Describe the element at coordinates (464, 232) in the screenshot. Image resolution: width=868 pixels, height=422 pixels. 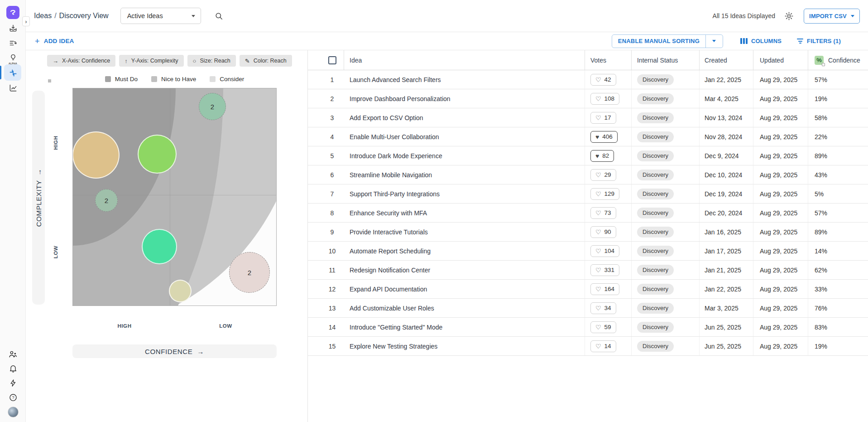
I see `idea-title: Provide Interactive Tutorials` at that location.